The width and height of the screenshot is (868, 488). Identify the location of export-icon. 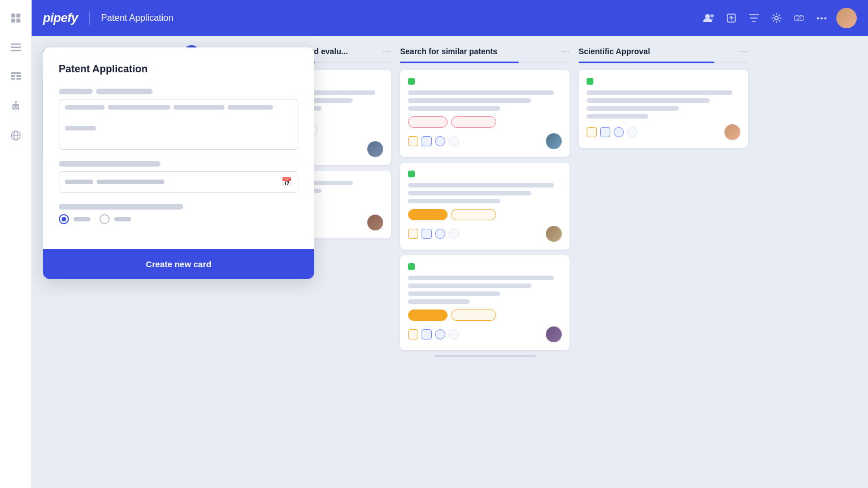
(731, 18).